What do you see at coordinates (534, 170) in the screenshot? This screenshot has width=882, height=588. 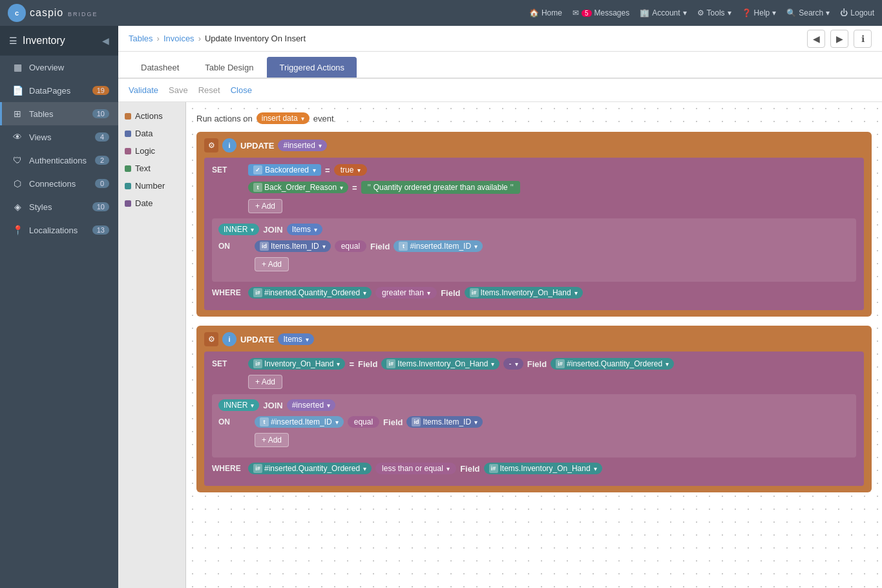 I see `block1-set-row1: SET ✓ Backordered ▾ = true ▾` at bounding box center [534, 170].